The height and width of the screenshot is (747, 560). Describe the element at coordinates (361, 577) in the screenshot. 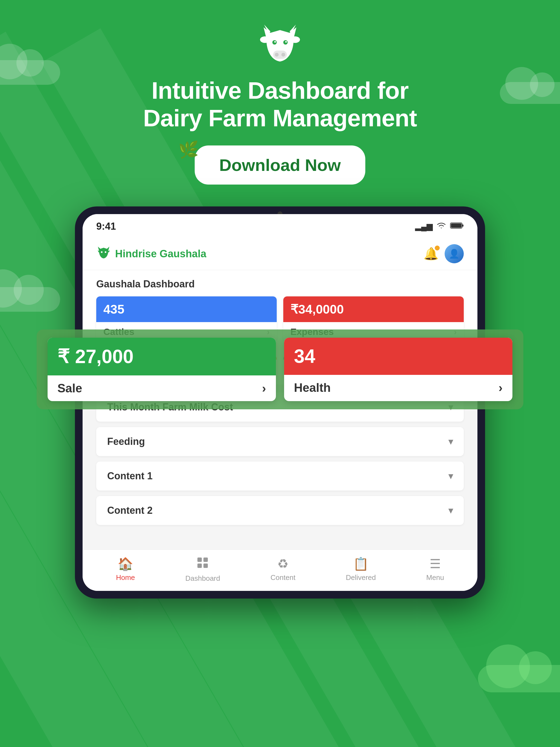

I see `nav-label-delivered: Delivered` at that location.